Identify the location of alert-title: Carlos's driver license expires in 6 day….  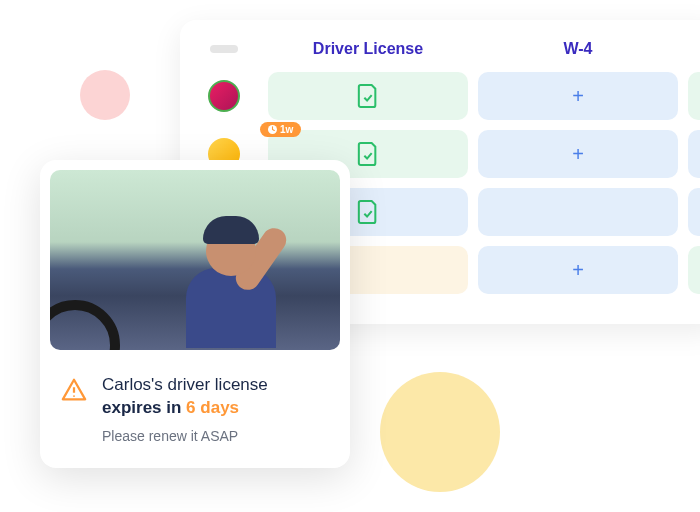
(216, 397).